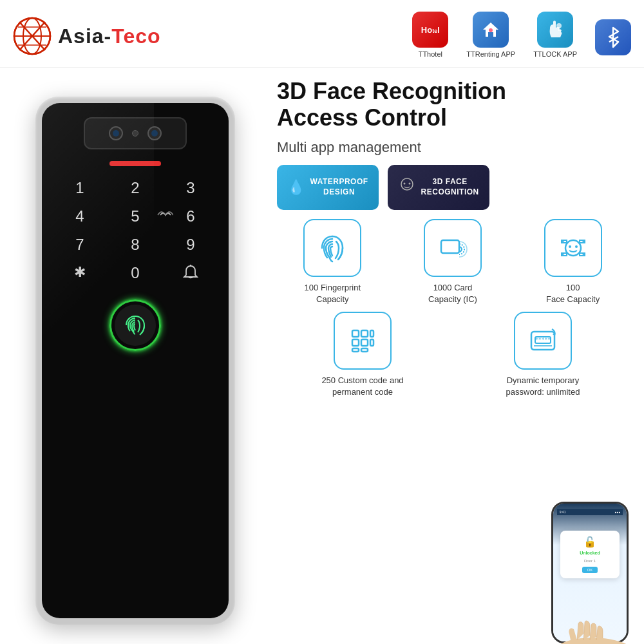 The width and height of the screenshot is (644, 644). Describe the element at coordinates (363, 355) in the screenshot. I see `feature-custom-code: 250 Custom code andpermanent code` at that location.